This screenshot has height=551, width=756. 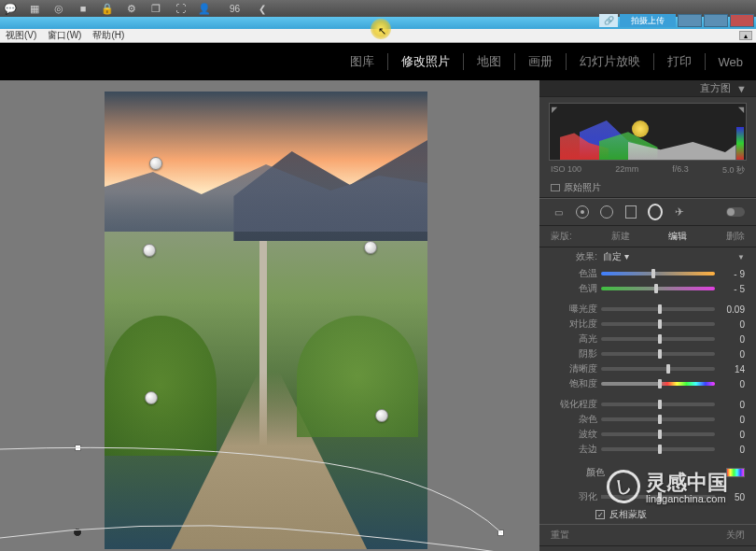 What do you see at coordinates (679, 62) in the screenshot?
I see `module-print: 打印` at bounding box center [679, 62].